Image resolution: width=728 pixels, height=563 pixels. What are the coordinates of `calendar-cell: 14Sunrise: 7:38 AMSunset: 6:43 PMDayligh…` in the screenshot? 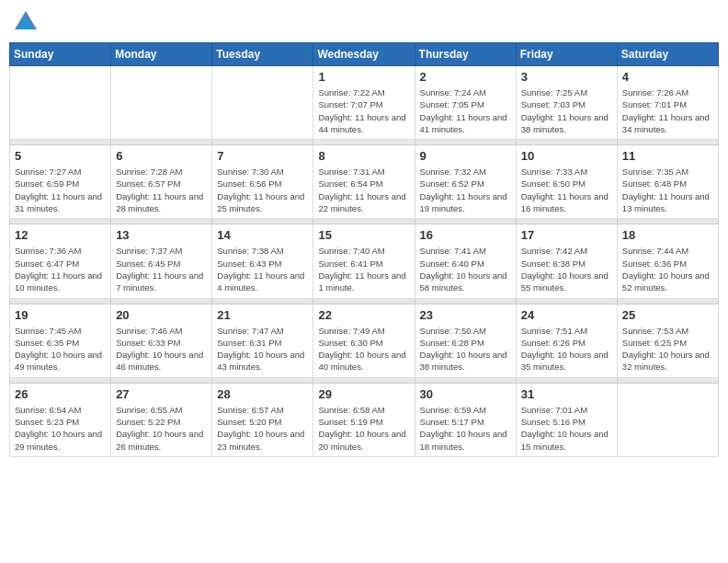 It's located at (263, 261).